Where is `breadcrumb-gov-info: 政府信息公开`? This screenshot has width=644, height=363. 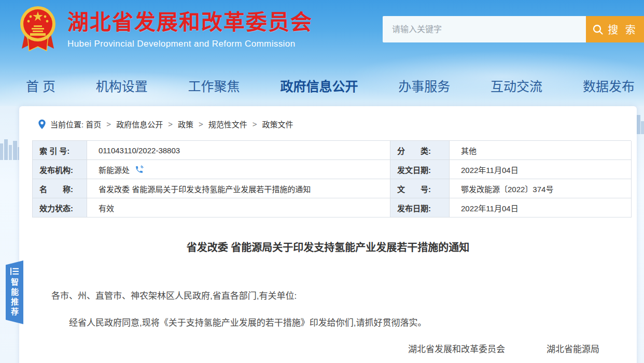
breadcrumb-gov-info: 政府信息公开 is located at coordinates (139, 124).